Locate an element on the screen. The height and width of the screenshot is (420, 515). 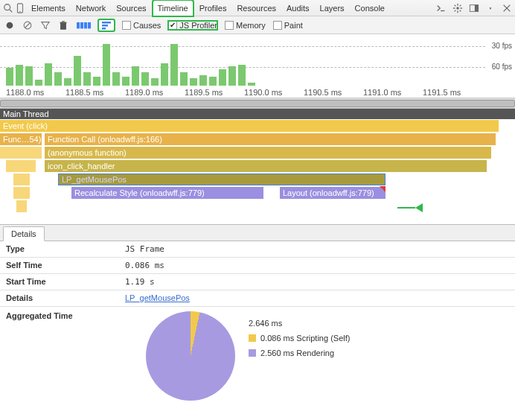
tab-audits: Audits is located at coordinates (298, 8).